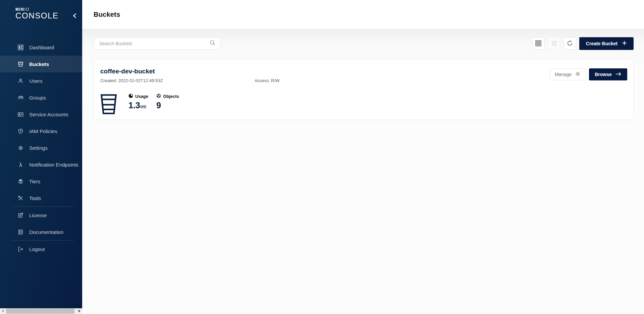 The height and width of the screenshot is (314, 644). Describe the element at coordinates (41, 47) in the screenshot. I see `sidebar-item-dashboard: Dashboard` at that location.